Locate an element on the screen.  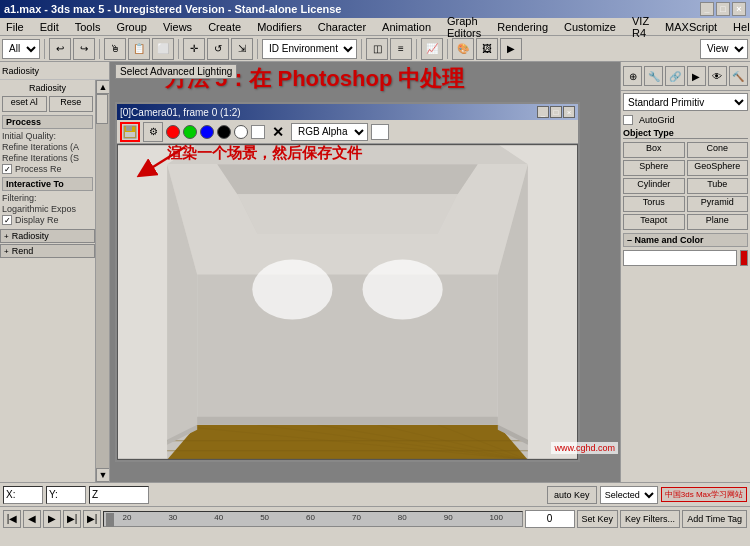
cylinder-button: Cylinder is located at coordinates (654, 186).